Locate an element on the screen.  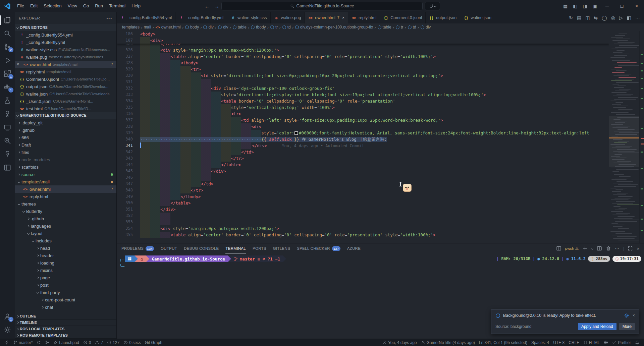
status-crlf: CRLF is located at coordinates (574, 343).